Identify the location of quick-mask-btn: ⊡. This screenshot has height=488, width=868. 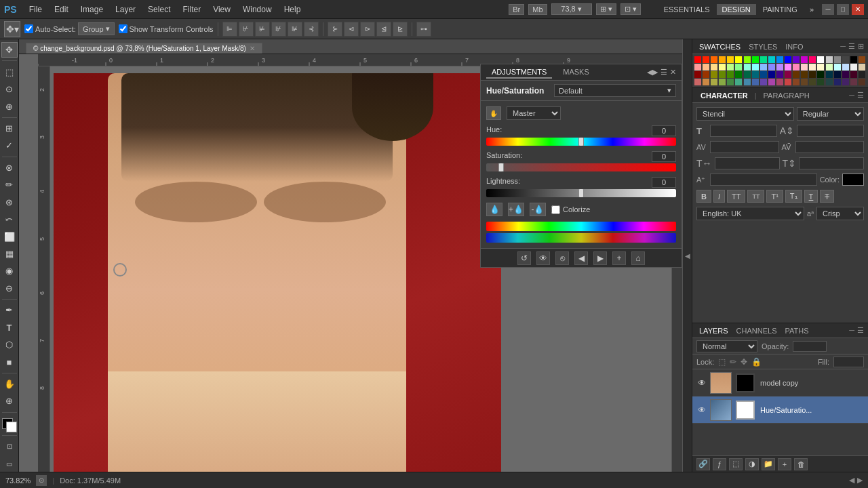
(9, 446).